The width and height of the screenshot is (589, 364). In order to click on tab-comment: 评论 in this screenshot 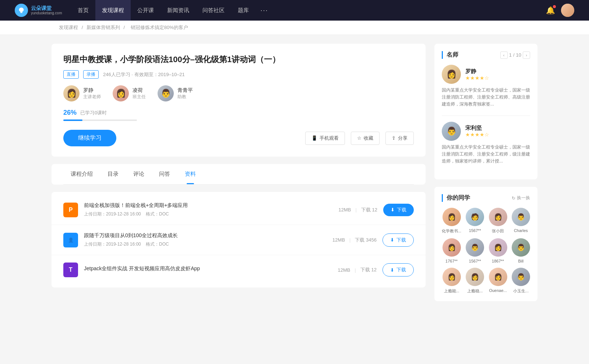, I will do `click(139, 174)`.